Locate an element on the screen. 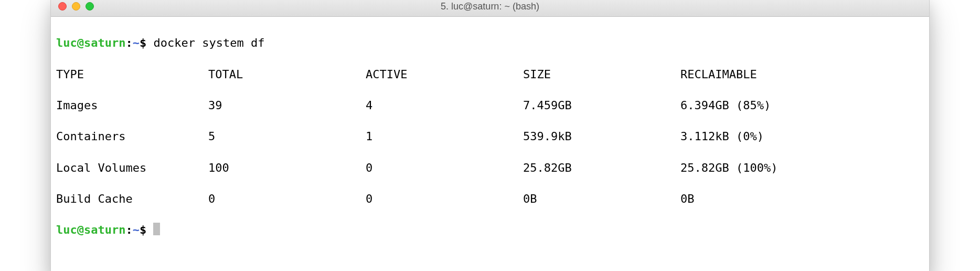 The height and width of the screenshot is (271, 980). header-total: TOTAL is located at coordinates (287, 75).